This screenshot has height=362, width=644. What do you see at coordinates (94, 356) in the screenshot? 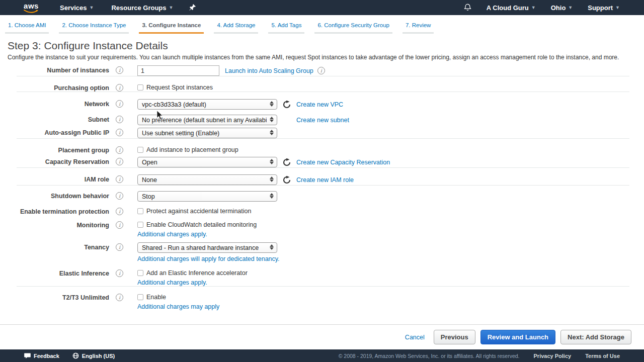
I see `language-selector: English (US)` at bounding box center [94, 356].